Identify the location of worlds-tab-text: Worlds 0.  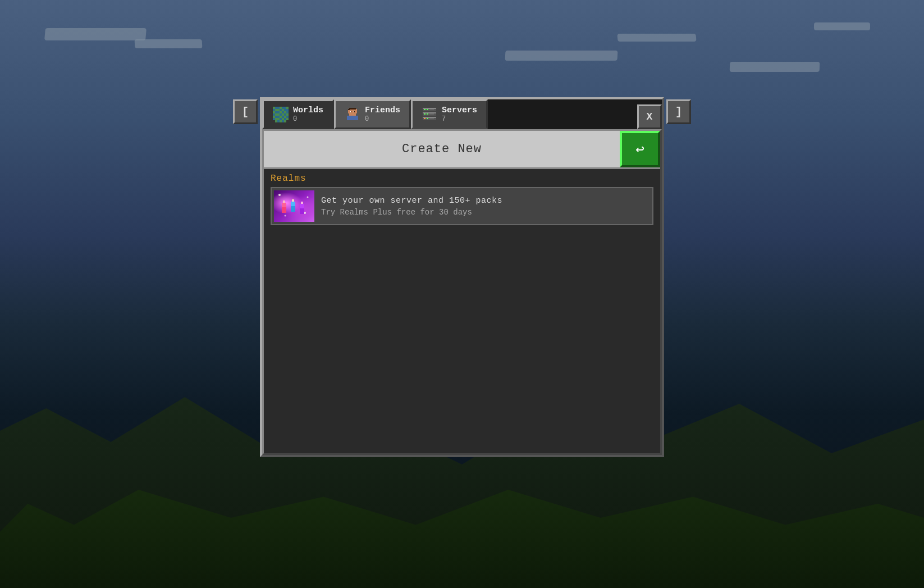
(308, 115).